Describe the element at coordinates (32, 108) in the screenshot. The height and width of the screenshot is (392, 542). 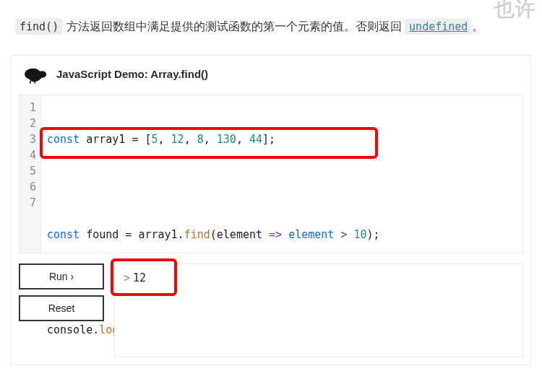
I see `line-number: 1` at that location.